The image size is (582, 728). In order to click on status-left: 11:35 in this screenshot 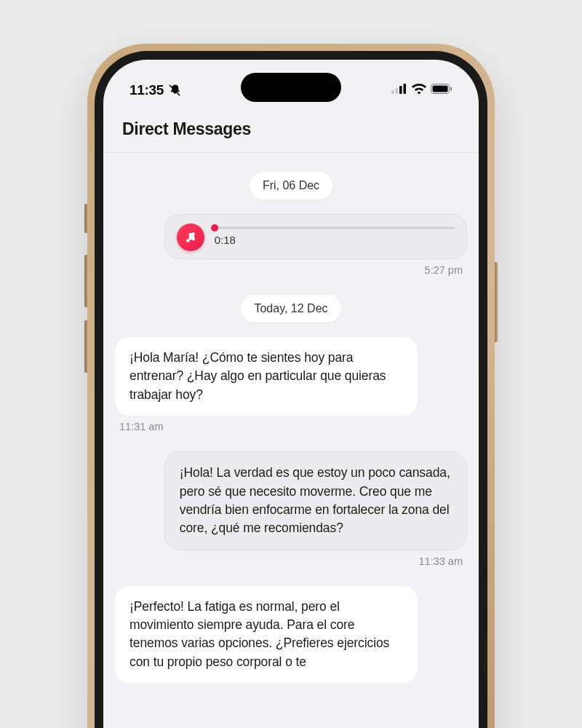, I will do `click(156, 90)`.